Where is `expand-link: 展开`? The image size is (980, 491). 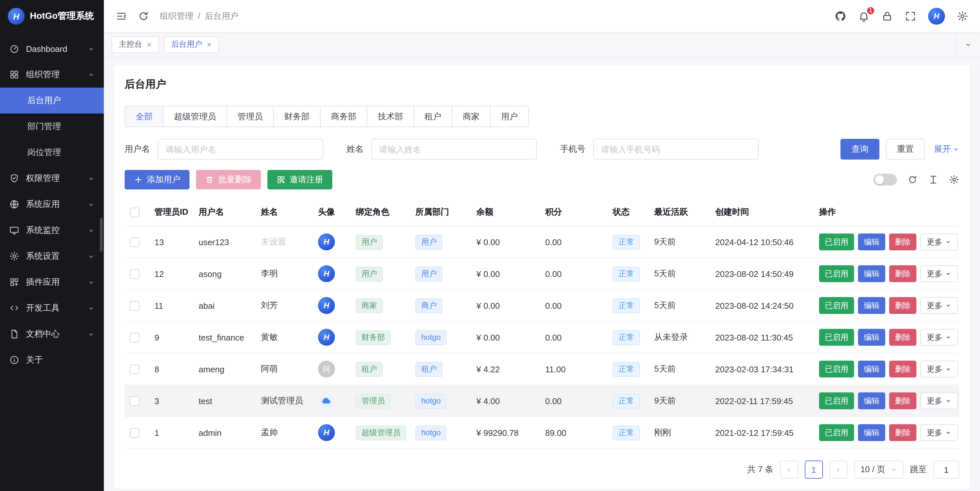 expand-link: 展开 is located at coordinates (947, 149).